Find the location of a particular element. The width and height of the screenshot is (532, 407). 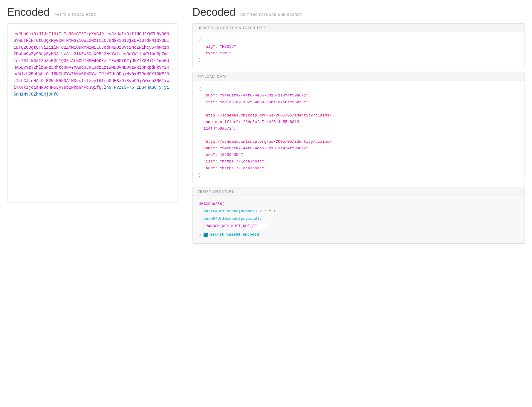

verify-line1: base64UrlEncode(header) + "." + is located at coordinates (237, 211).